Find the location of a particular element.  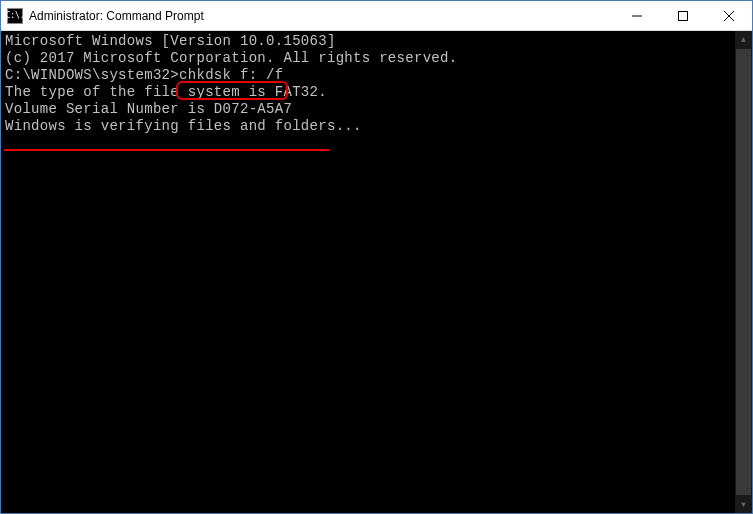

terminal-line: Windows is verifying files and folders..… is located at coordinates (376, 126).